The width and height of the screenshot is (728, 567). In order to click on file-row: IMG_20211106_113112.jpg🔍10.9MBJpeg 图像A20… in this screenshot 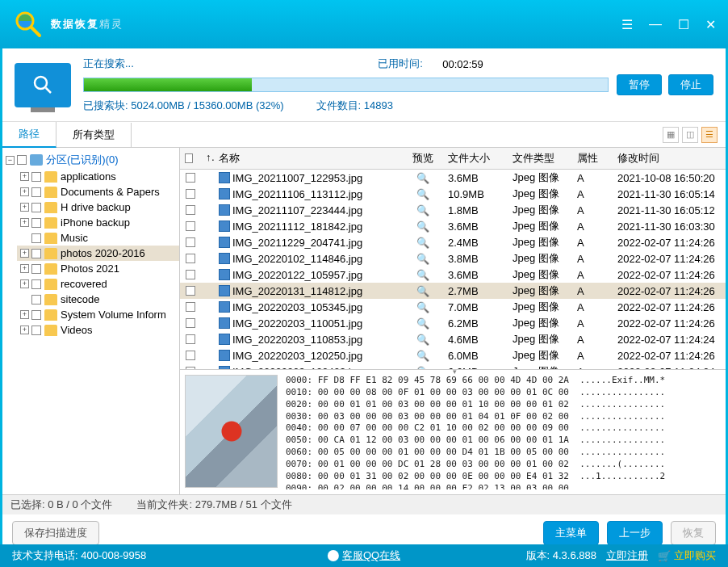, I will do `click(453, 194)`.